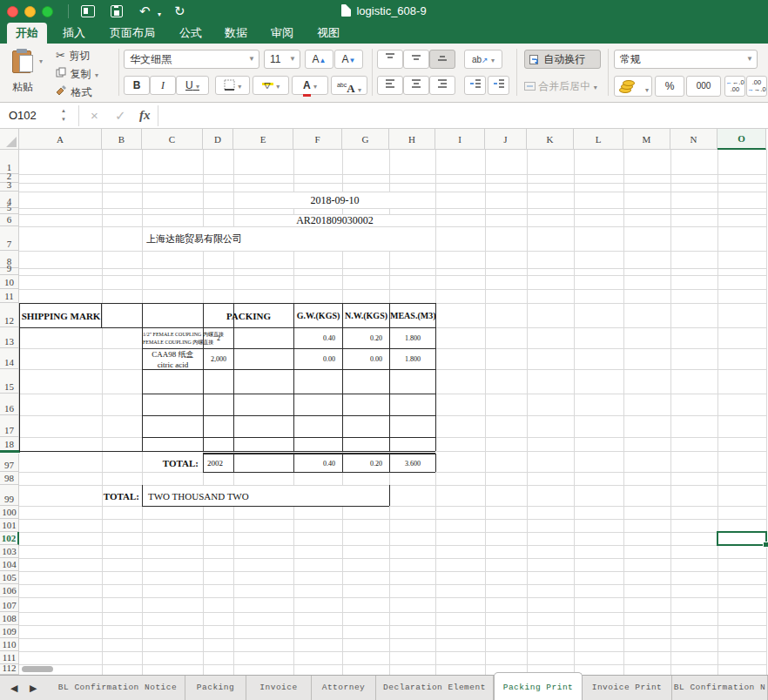  I want to click on column-header-C: C, so click(172, 139).